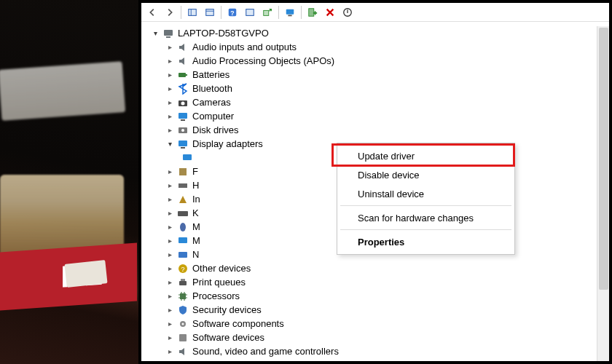  I want to click on nav-forward-button, so click(170, 12).